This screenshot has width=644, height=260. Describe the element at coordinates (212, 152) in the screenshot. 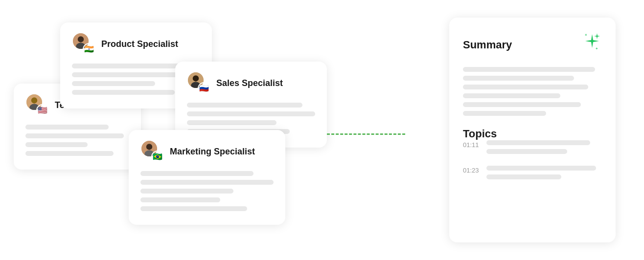

I see `card-title-marketing-specialist: Marketing Specialist` at that location.